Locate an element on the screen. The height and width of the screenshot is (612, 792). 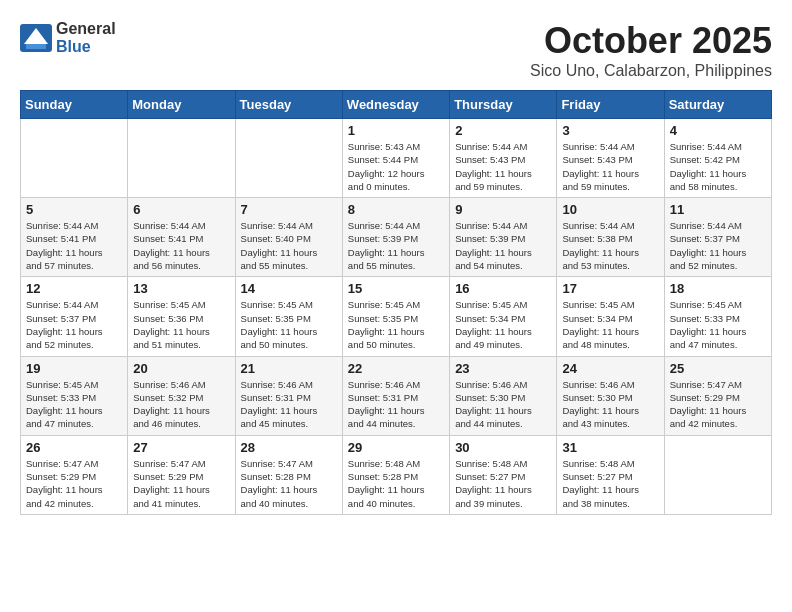
calendar-week-row: 1Sunrise: 5:43 AM Sunset: 5:44 PM Daylig… is located at coordinates (396, 158).